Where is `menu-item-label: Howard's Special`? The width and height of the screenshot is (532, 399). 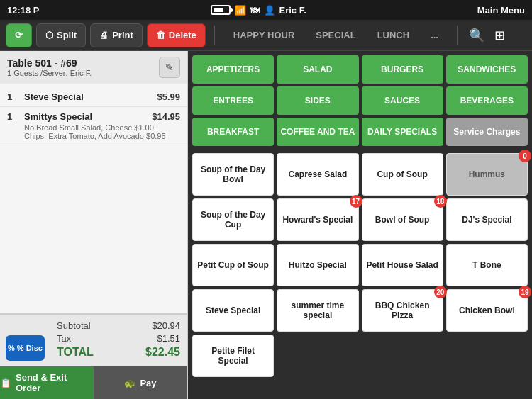
menu-item-label: Howard's Special is located at coordinates (318, 220).